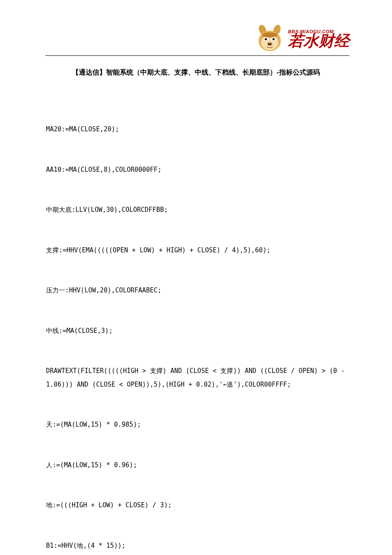 Image resolution: width=392 pixels, height=555 pixels. I want to click on logo-brand: 若水财经, so click(319, 41).